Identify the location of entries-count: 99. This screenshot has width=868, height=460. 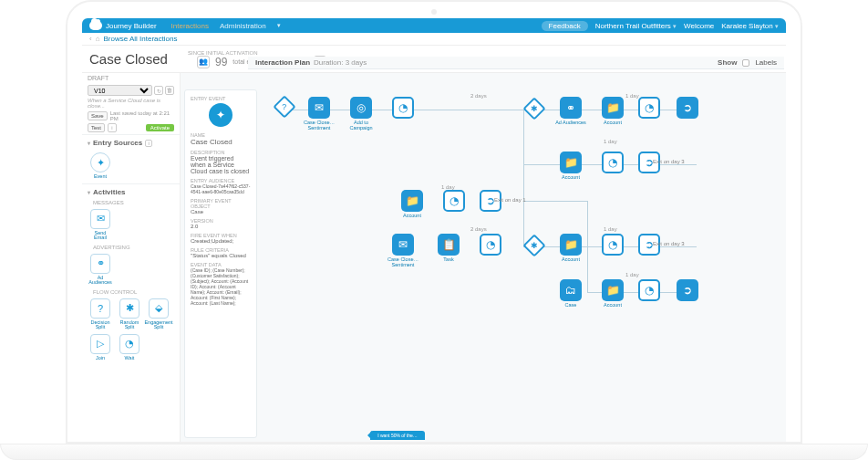
(221, 62).